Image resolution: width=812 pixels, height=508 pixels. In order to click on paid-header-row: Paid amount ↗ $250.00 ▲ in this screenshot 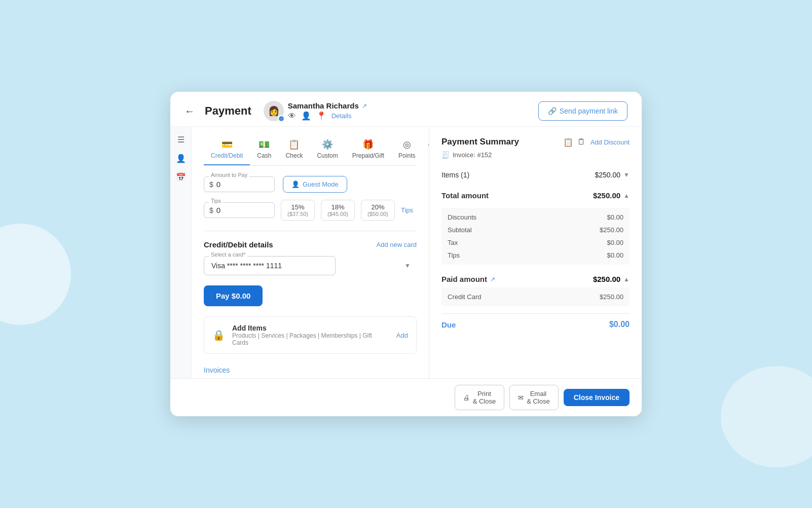, I will do `click(535, 279)`.